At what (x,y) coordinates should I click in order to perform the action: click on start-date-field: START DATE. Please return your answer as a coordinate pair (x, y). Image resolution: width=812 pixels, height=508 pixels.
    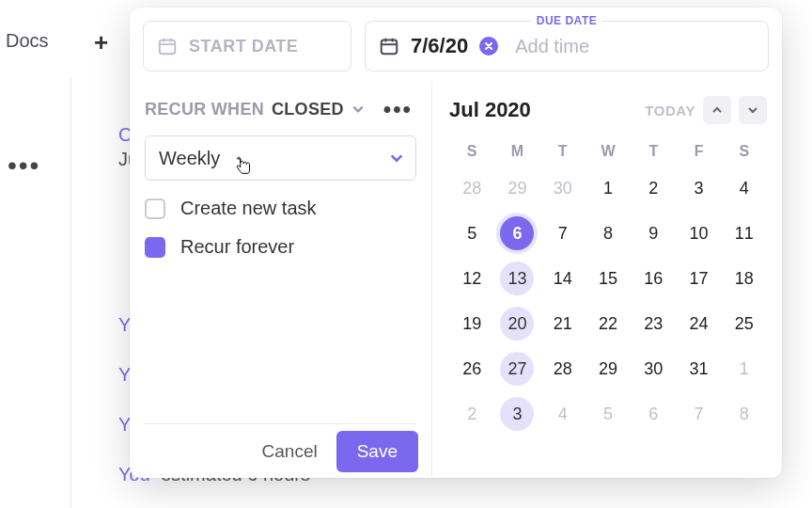
    Looking at the image, I should click on (247, 46).